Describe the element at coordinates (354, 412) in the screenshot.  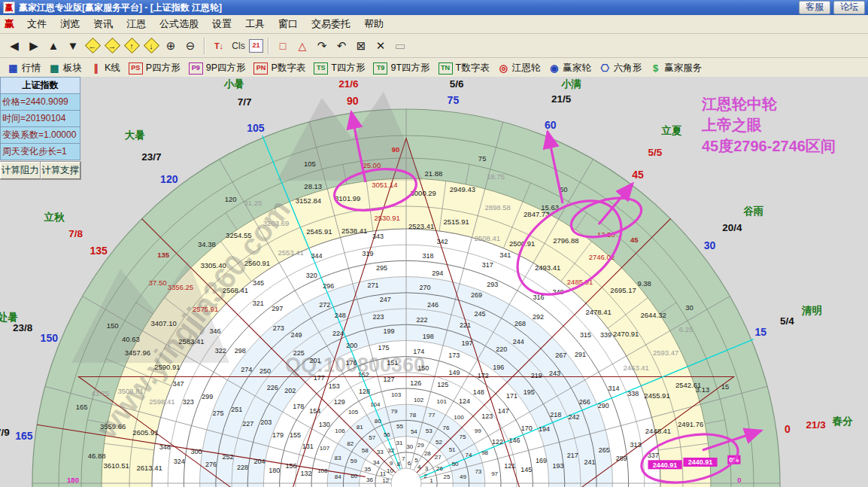
I see `svg-text: 105` at that location.